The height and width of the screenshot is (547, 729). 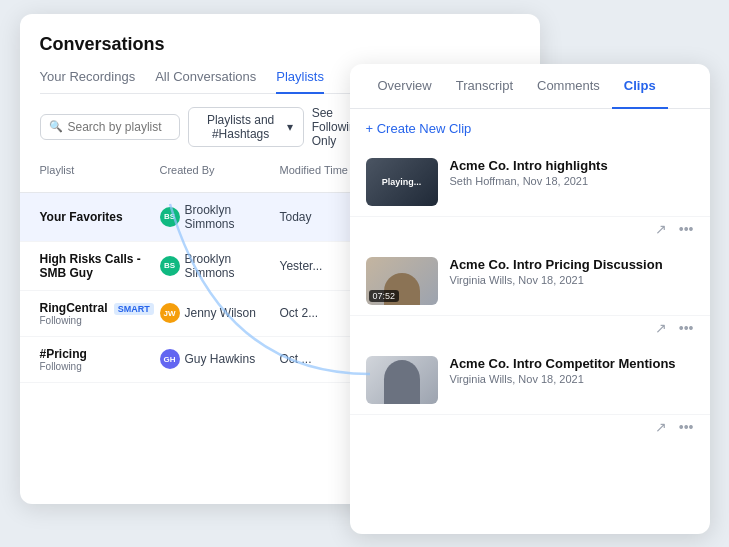 I want to click on tab-all-conversations: All Conversations, so click(x=206, y=82).